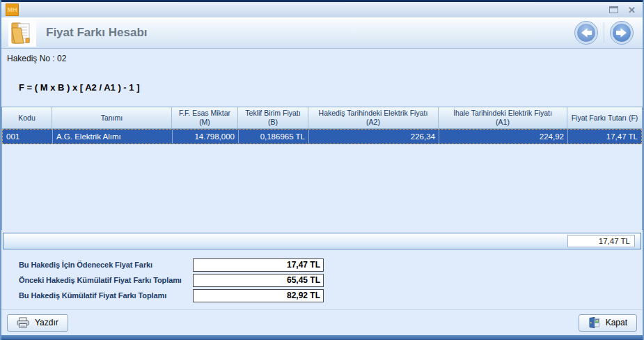 The image size is (644, 340). What do you see at coordinates (586, 33) in the screenshot?
I see `back-arrow-icon` at bounding box center [586, 33].